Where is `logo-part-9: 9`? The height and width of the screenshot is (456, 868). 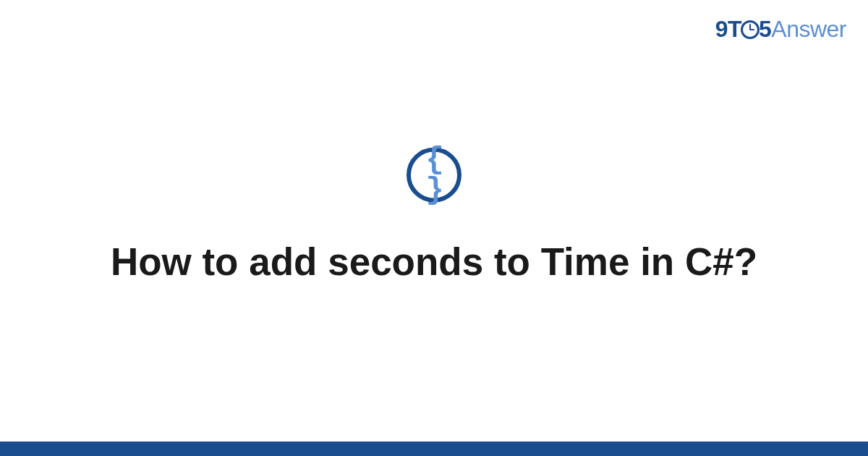
logo-part-9: 9 is located at coordinates (722, 29).